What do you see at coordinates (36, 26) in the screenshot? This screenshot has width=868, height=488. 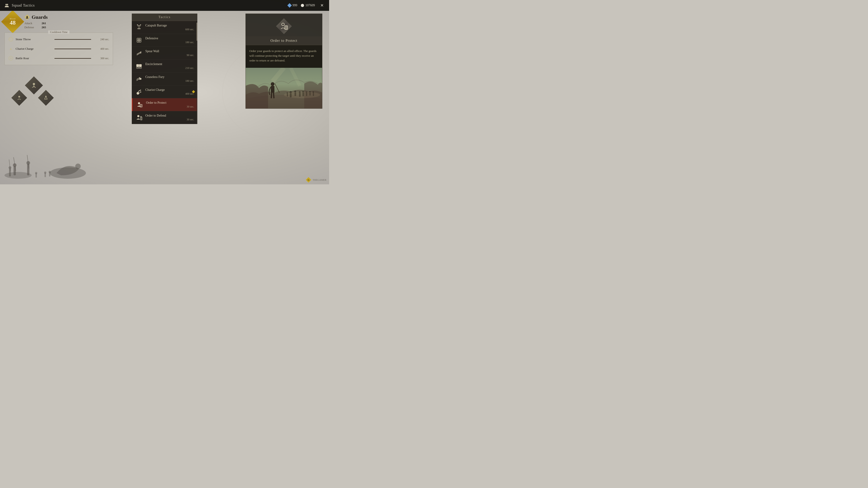 I see `unit-stats: Attack 261 Defense 265` at bounding box center [36, 26].